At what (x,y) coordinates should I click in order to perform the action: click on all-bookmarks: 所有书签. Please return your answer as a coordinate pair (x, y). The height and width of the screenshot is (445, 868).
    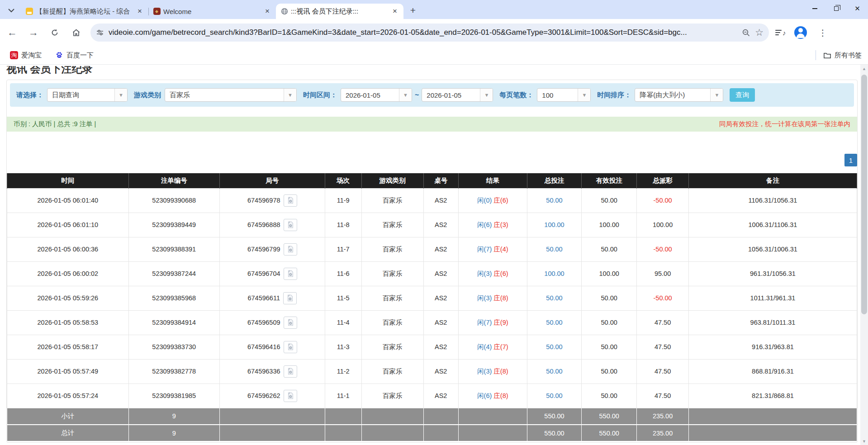
    Looking at the image, I should click on (839, 55).